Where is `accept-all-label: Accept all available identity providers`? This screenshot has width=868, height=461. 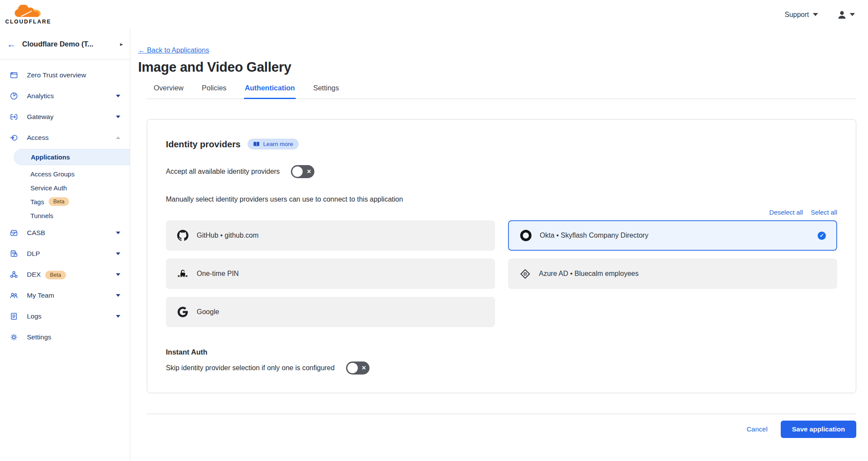
accept-all-label: Accept all available identity providers is located at coordinates (223, 172).